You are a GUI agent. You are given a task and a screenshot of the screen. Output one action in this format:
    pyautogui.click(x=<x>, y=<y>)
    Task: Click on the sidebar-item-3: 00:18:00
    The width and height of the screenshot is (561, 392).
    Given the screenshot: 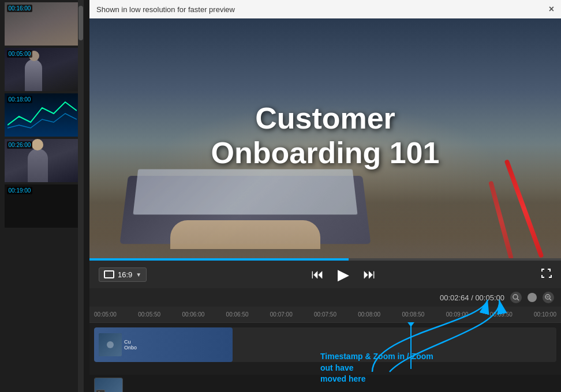 What is the action you would take?
    pyautogui.click(x=42, y=115)
    